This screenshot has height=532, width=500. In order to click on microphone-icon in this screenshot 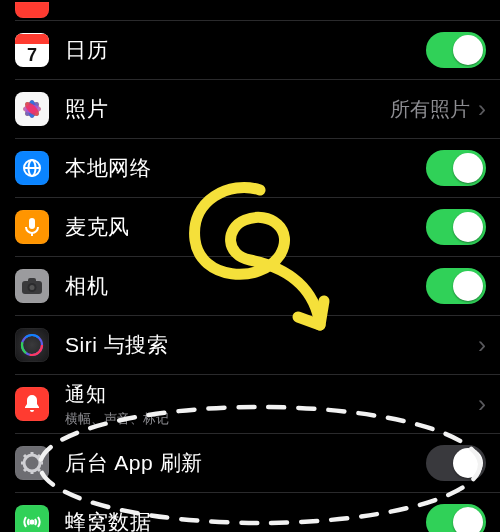, I will do `click(32, 227)`.